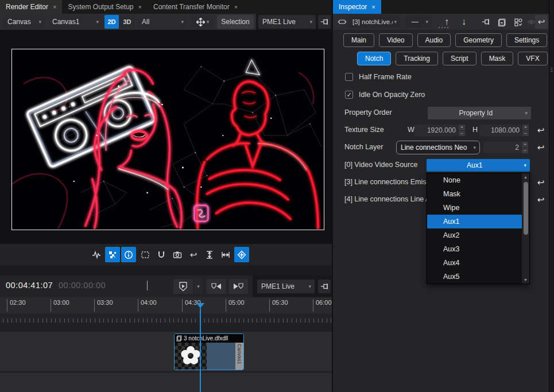  Describe the element at coordinates (445, 28) in the screenshot. I see `toolbar-drag-handle` at that location.